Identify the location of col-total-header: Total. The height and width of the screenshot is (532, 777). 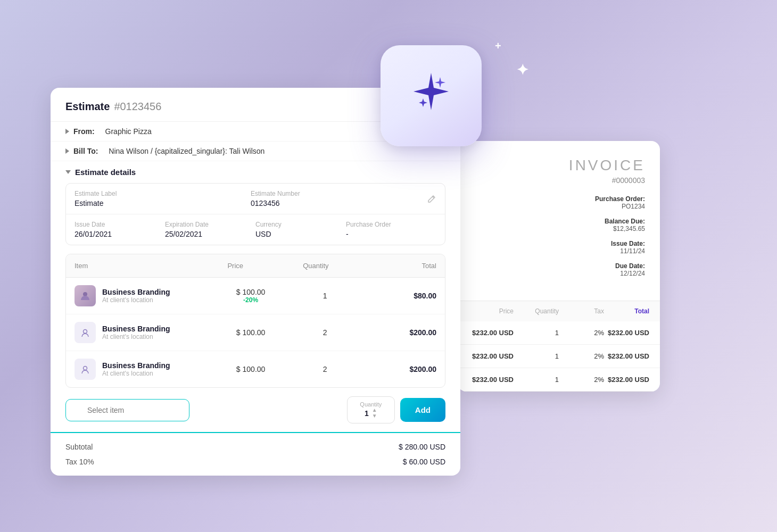
(396, 266).